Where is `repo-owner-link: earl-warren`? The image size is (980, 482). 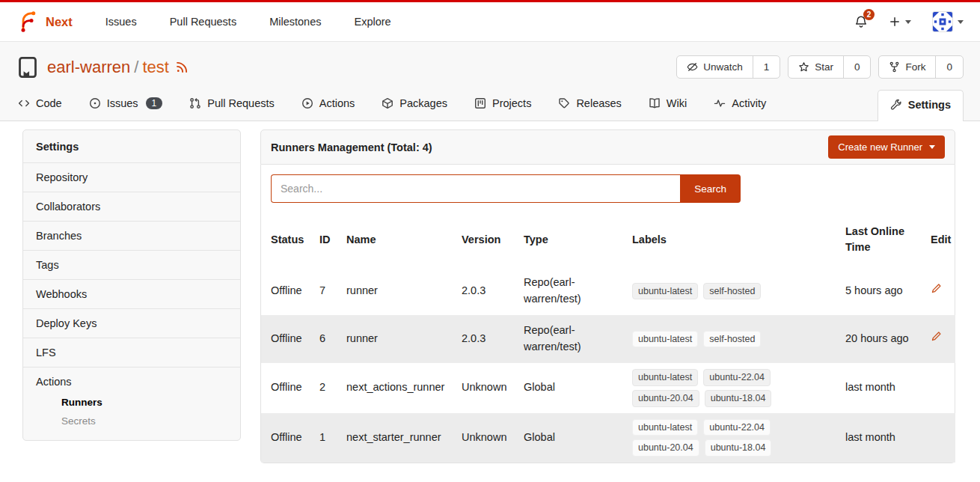
repo-owner-link: earl-warren is located at coordinates (88, 67).